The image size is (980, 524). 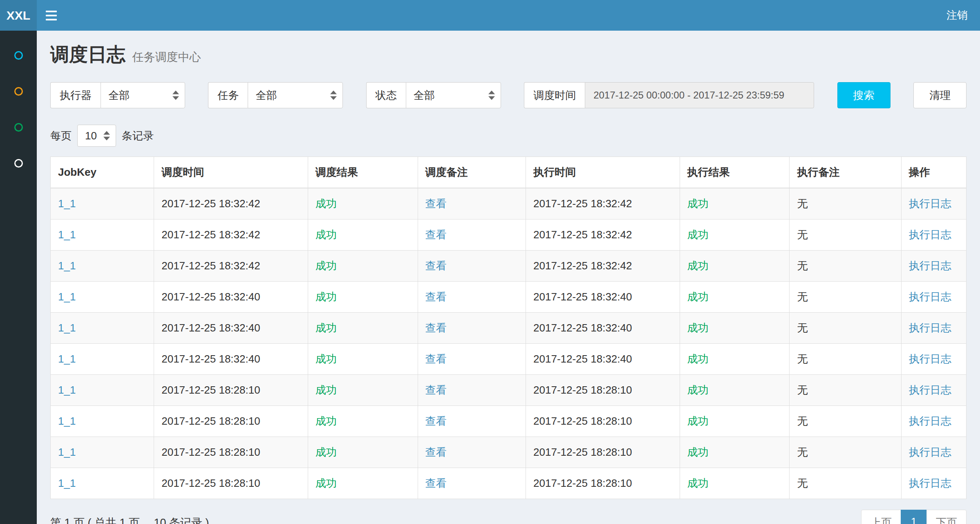 I want to click on app-logo: XXL, so click(x=18, y=16).